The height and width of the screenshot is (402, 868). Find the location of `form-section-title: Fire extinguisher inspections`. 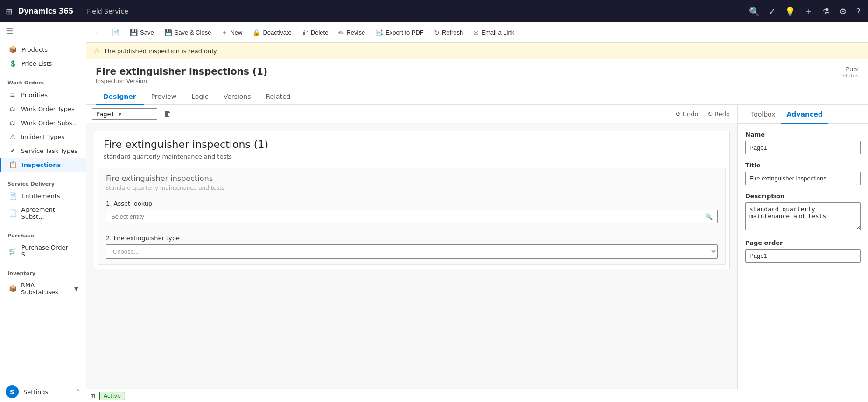

form-section-title: Fire extinguisher inspections is located at coordinates (412, 178).